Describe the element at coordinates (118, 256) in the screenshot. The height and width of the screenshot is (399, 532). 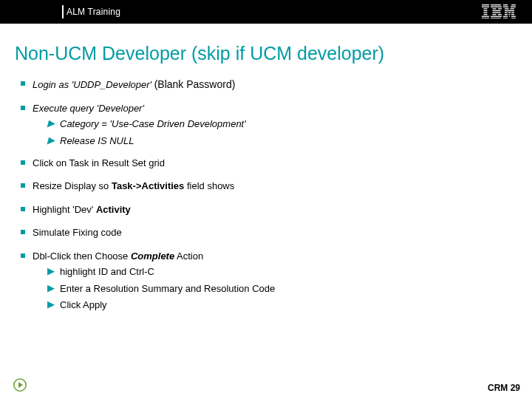
I see `bullet-text: Dbl-Click then Choose Complete Action` at that location.